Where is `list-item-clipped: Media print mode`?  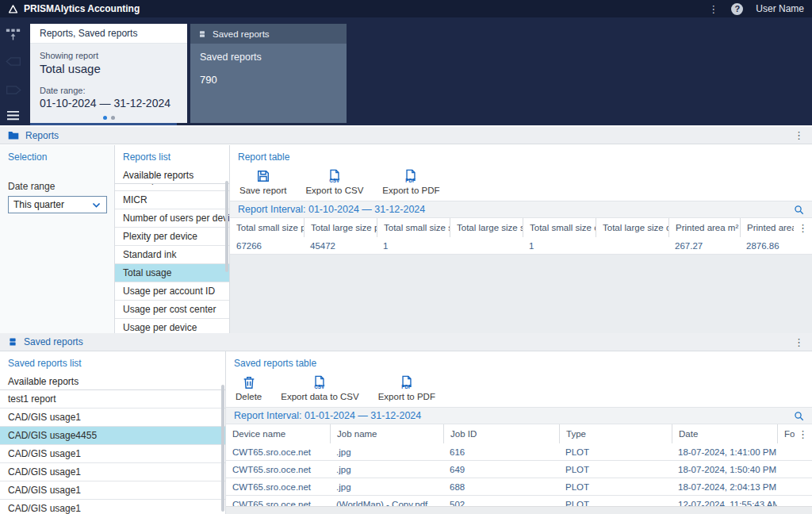
list-item-clipped: Media print mode is located at coordinates (172, 187).